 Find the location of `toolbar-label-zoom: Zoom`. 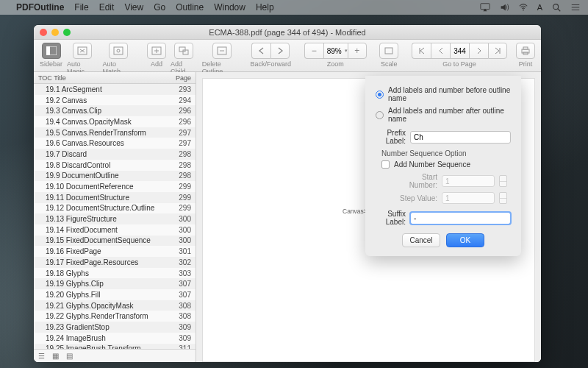

toolbar-label-zoom: Zoom is located at coordinates (335, 64).